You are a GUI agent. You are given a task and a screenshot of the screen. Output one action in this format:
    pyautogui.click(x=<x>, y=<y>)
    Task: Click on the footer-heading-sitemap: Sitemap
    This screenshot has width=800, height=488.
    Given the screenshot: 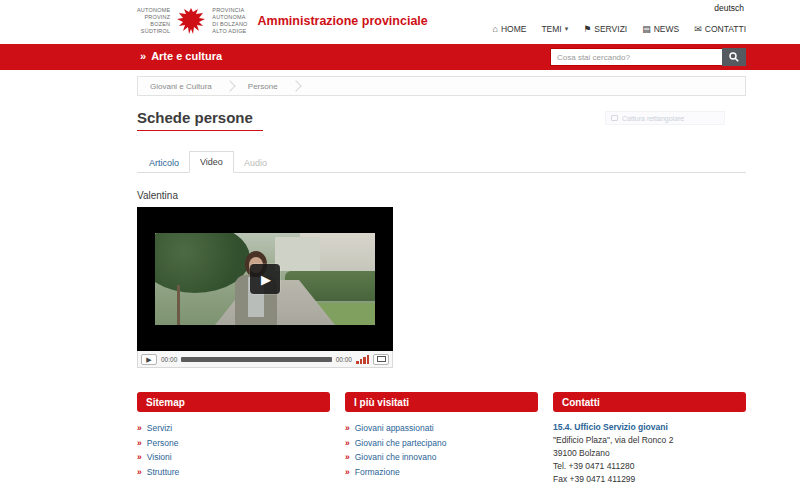 What is the action you would take?
    pyautogui.click(x=234, y=402)
    